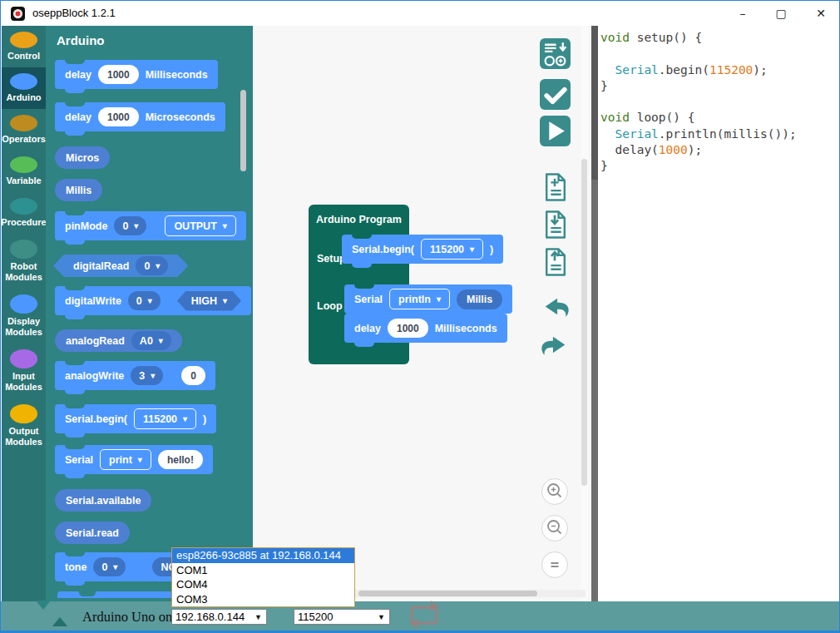 This screenshot has height=633, width=840. Describe the element at coordinates (263, 571) in the screenshot. I see `port-option-com1: COM1` at that location.